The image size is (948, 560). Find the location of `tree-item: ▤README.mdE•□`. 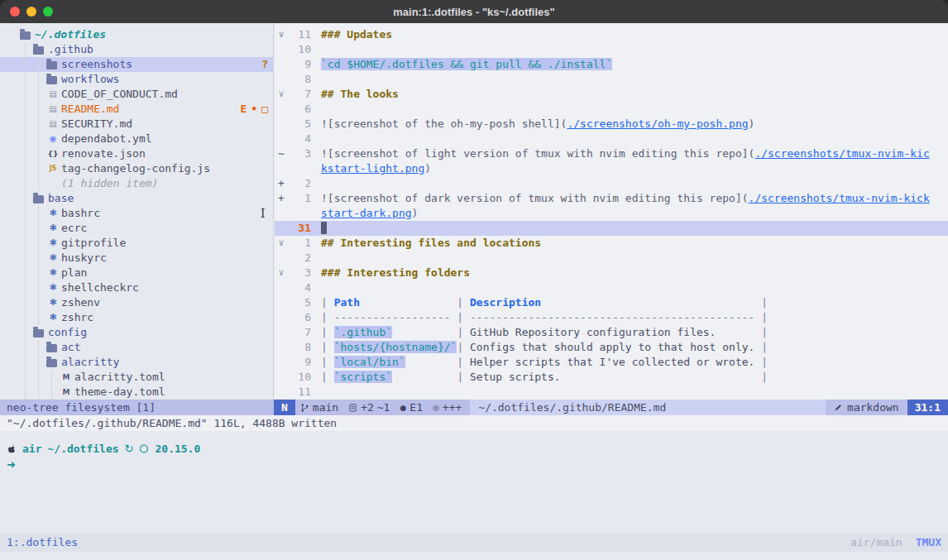

tree-item: ▤README.mdE•□ is located at coordinates (136, 109).